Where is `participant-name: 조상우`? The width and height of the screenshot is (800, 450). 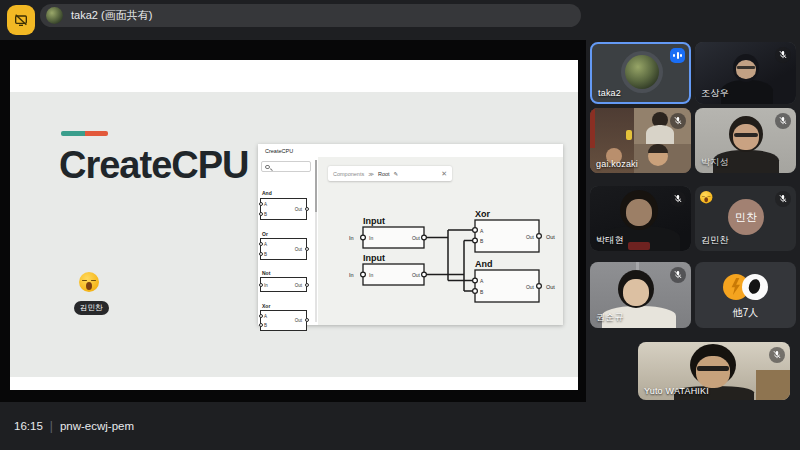 participant-name: 조상우 is located at coordinates (715, 94).